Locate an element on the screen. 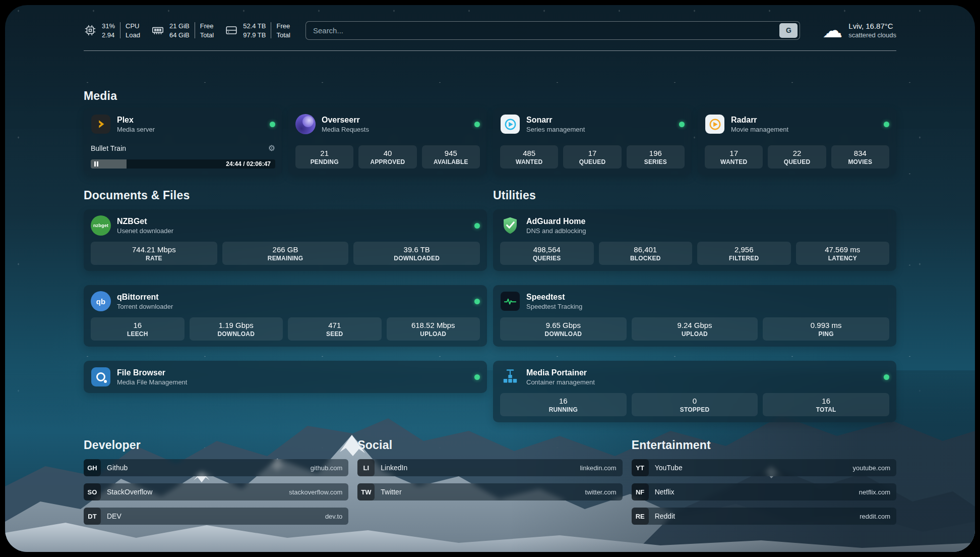 This screenshot has height=557, width=980. bookmark-netflix: NFNetflixnetflix.com is located at coordinates (764, 492).